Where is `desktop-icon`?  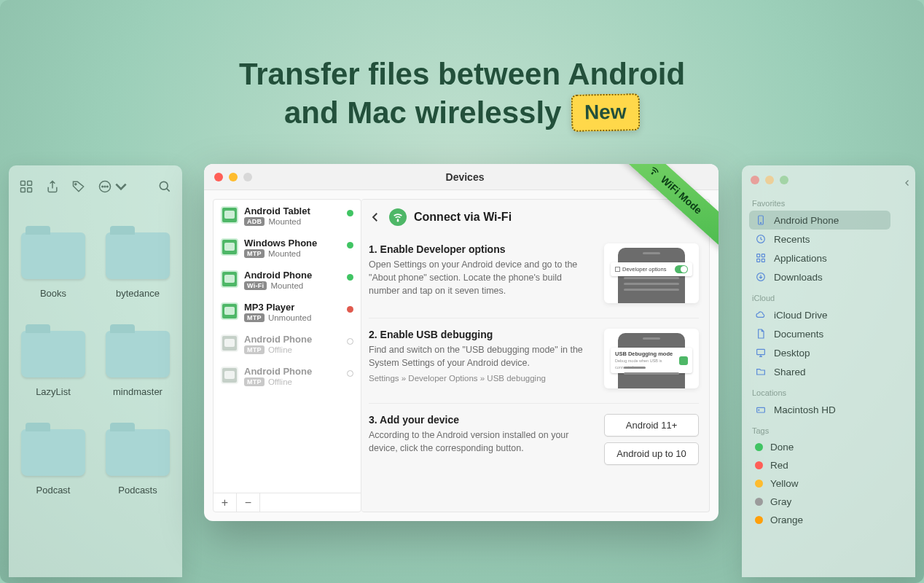 desktop-icon is located at coordinates (761, 353).